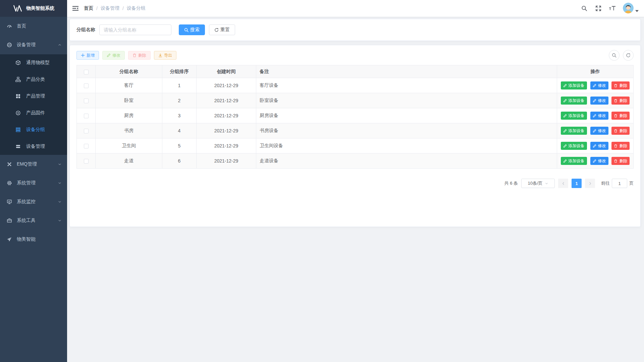 This screenshot has height=362, width=644. What do you see at coordinates (192, 30) in the screenshot?
I see `search-button: 搜索` at bounding box center [192, 30].